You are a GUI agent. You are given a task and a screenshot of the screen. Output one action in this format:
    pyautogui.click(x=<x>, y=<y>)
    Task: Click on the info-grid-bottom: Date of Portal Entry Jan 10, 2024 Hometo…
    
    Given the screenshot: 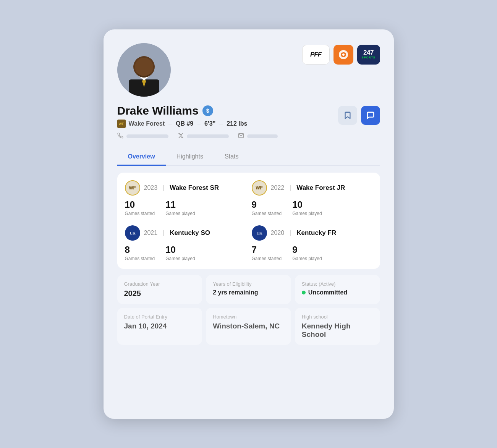 What is the action you would take?
    pyautogui.click(x=249, y=326)
    